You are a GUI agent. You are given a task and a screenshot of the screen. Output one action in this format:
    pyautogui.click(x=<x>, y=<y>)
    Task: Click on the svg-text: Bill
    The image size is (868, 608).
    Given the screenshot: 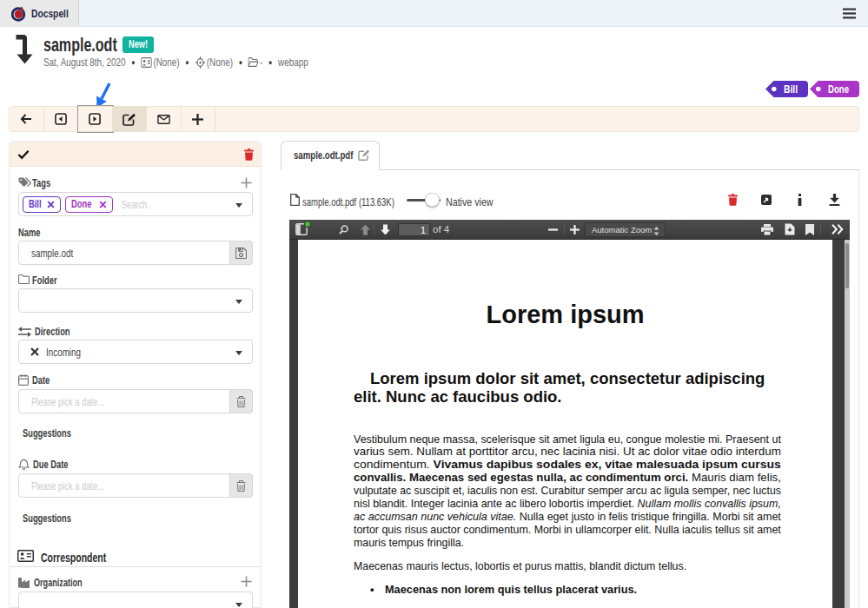 What is the action you would take?
    pyautogui.click(x=791, y=89)
    